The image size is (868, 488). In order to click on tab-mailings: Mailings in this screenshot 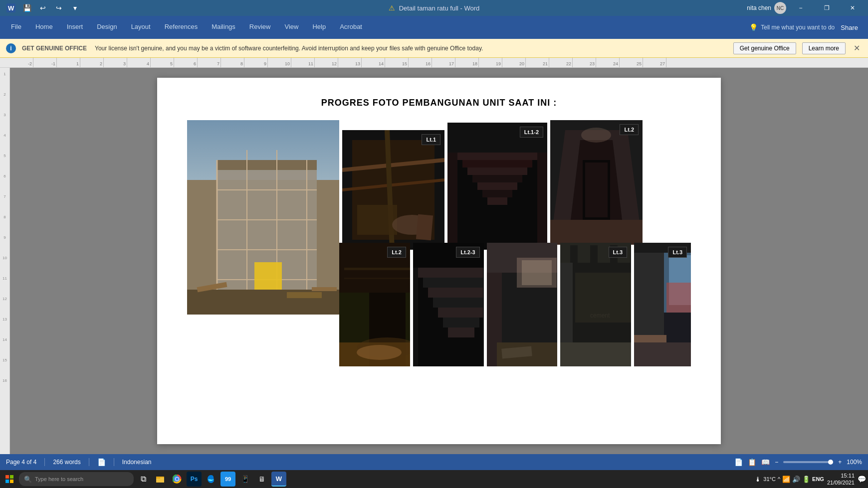, I will do `click(223, 27)`.